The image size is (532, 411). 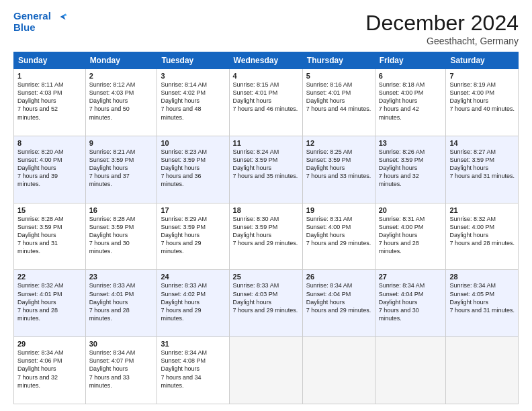 I want to click on calendar-cell: 31Sunrise: 8:34 AMSunset: 4:08 PMDayligh…, so click(x=193, y=371).